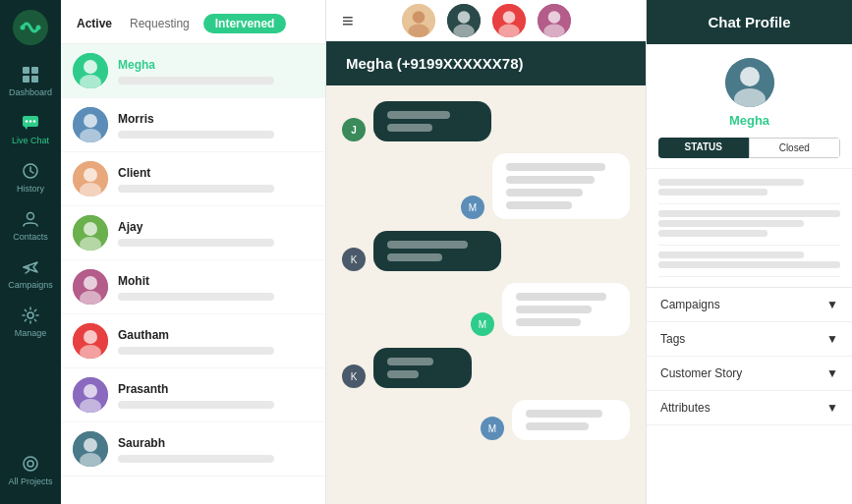 This screenshot has width=852, height=504. I want to click on list-item: Mohit, so click(193, 287).